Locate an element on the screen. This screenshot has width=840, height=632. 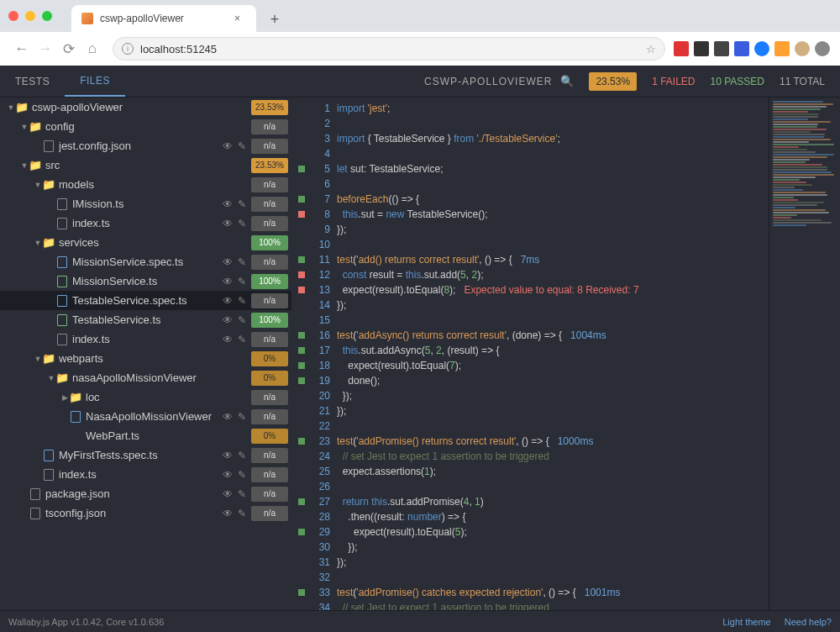
code-line: 17 this.sut.addAsync(5, 2, (result) => { is located at coordinates (530, 350).